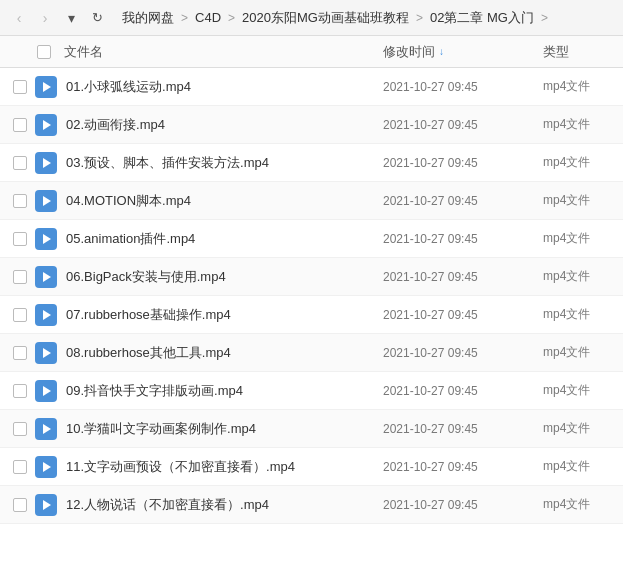 This screenshot has width=623, height=562. What do you see at coordinates (463, 277) in the screenshot?
I see `file-time-5: 2021-10-27 09:45` at bounding box center [463, 277].